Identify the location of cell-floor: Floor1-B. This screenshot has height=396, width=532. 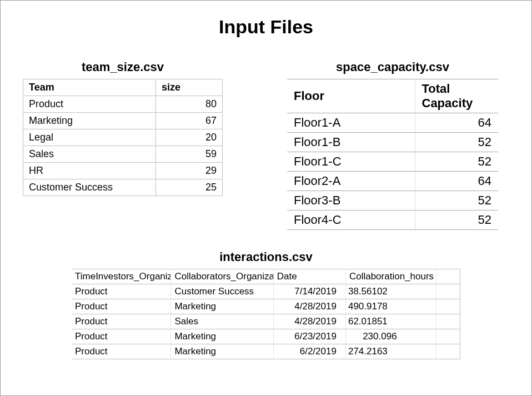
(351, 142).